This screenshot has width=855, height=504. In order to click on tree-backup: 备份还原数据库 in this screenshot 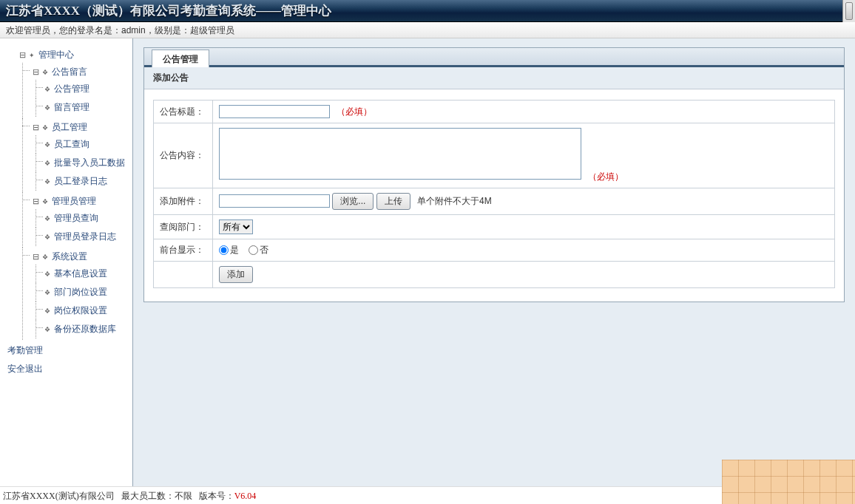, I will do `click(85, 329)`.